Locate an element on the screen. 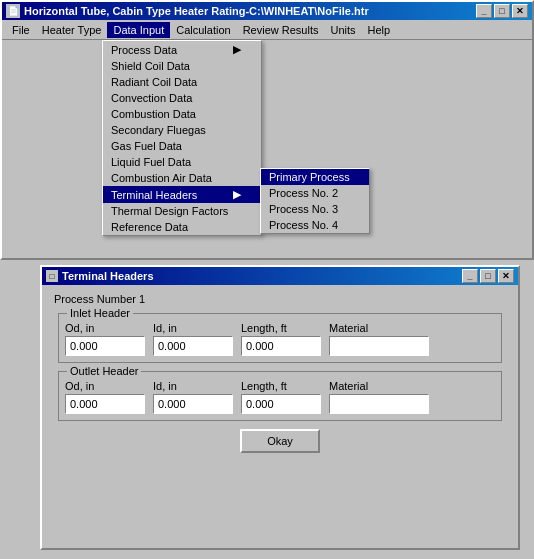 This screenshot has width=534, height=559. dropdown-thermal-design: Thermal Design Factors is located at coordinates (182, 211).